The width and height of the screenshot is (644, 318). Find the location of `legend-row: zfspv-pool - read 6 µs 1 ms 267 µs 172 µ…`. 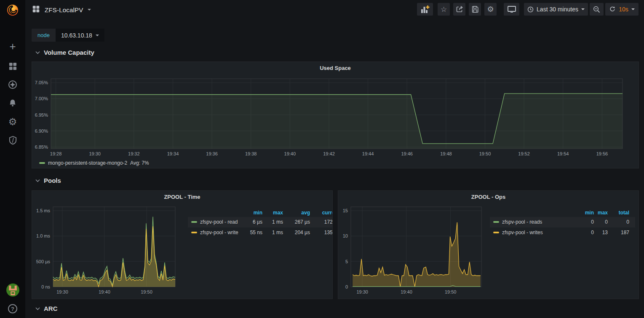

legend-row: zfspv-pool - read 6 µs 1 ms 267 µs 172 µ… is located at coordinates (260, 222).